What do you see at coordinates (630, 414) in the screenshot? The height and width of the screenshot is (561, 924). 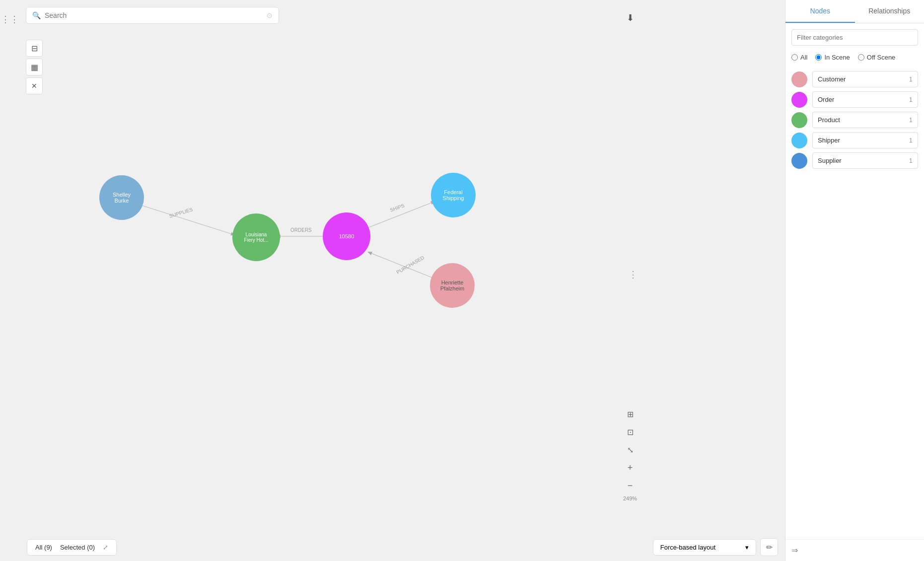 I see `fit-view-button: ⊞` at bounding box center [630, 414].